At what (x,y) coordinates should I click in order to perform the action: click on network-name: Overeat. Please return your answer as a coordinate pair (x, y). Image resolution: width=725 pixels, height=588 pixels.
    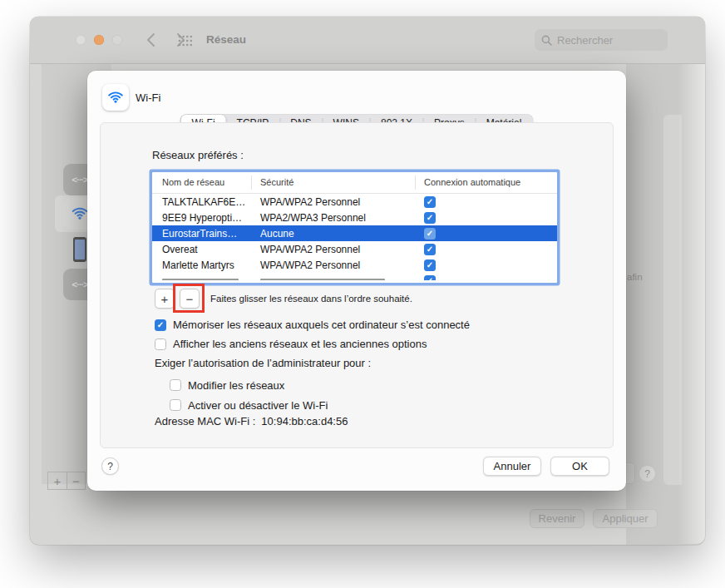
    Looking at the image, I should click on (202, 250).